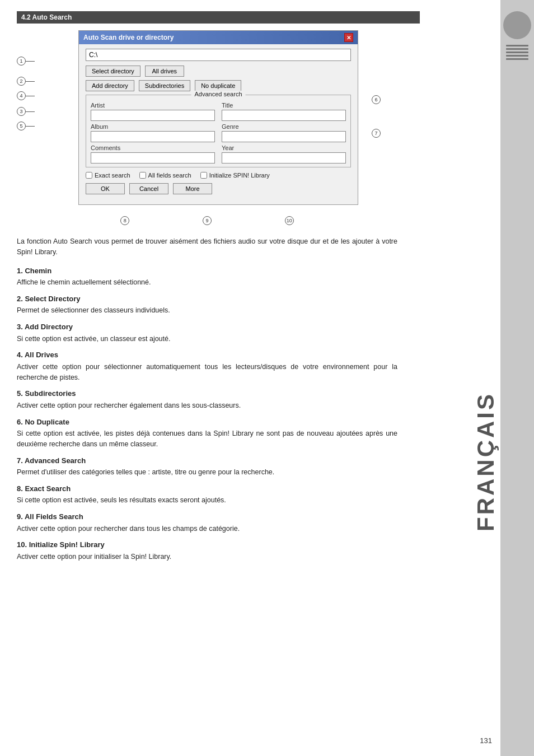 The image size is (534, 756). Describe the element at coordinates (26, 61) in the screenshot. I see `callout-1-row: 1` at that location.